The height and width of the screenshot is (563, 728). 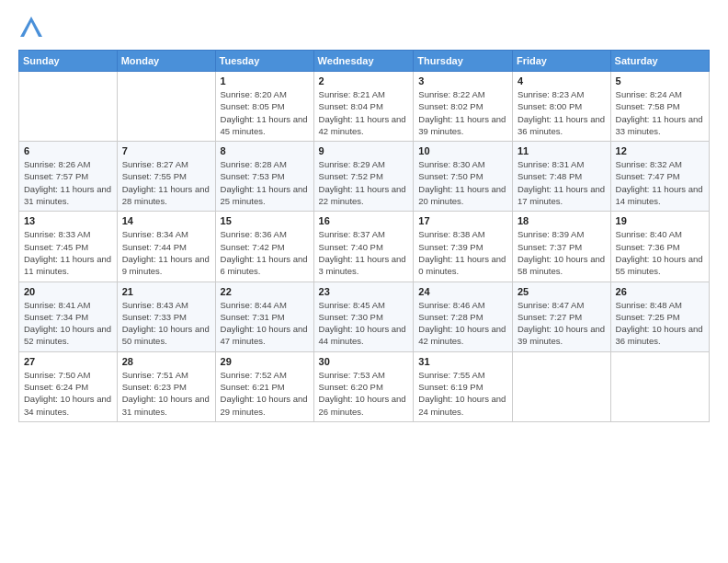 I want to click on day-detail: Sunrise: 8:48 AM Sunset: 7:25 PM Dayligh…, so click(x=660, y=324).